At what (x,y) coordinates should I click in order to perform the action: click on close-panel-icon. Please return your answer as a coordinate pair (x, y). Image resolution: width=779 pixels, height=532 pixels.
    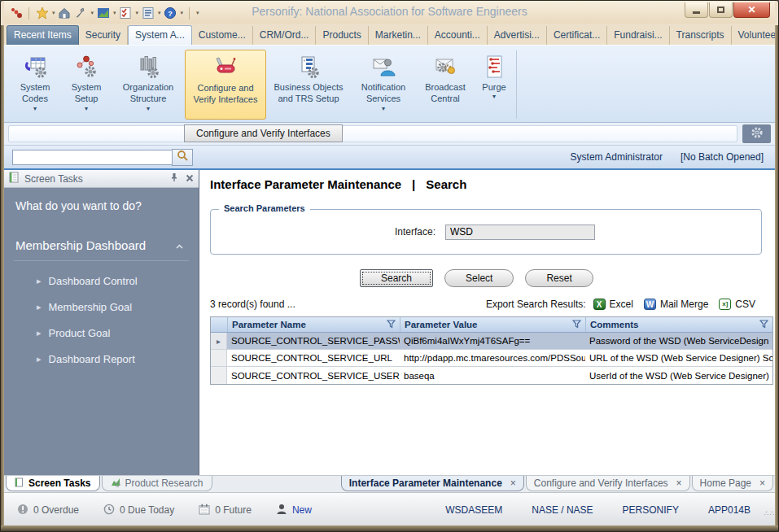
    Looking at the image, I should click on (190, 179).